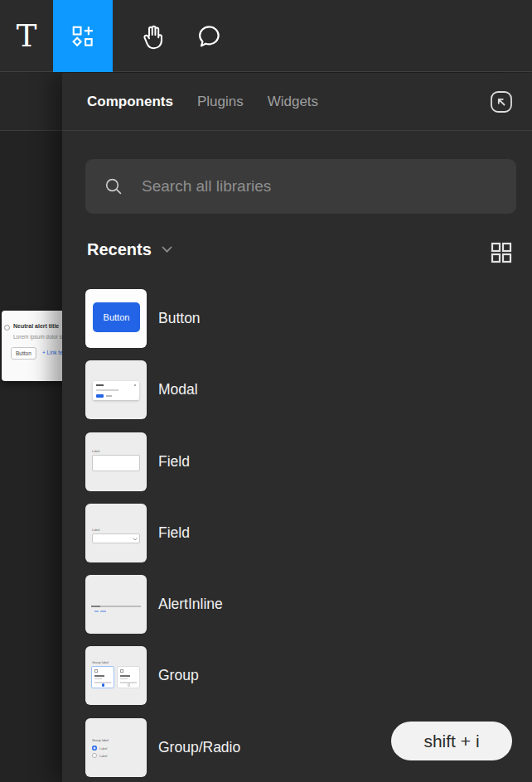 Image resolution: width=532 pixels, height=782 pixels. What do you see at coordinates (297, 533) in the screenshot?
I see `component-item-field-select: Label Field` at bounding box center [297, 533].